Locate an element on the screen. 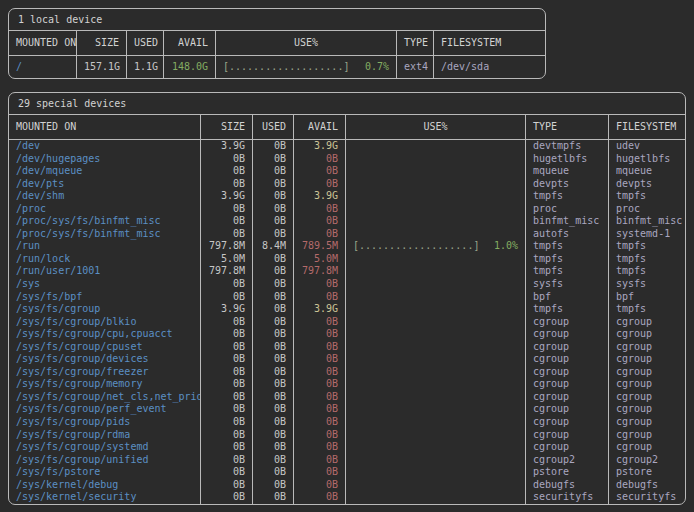  column-header-type: TYPE is located at coordinates (414, 43).